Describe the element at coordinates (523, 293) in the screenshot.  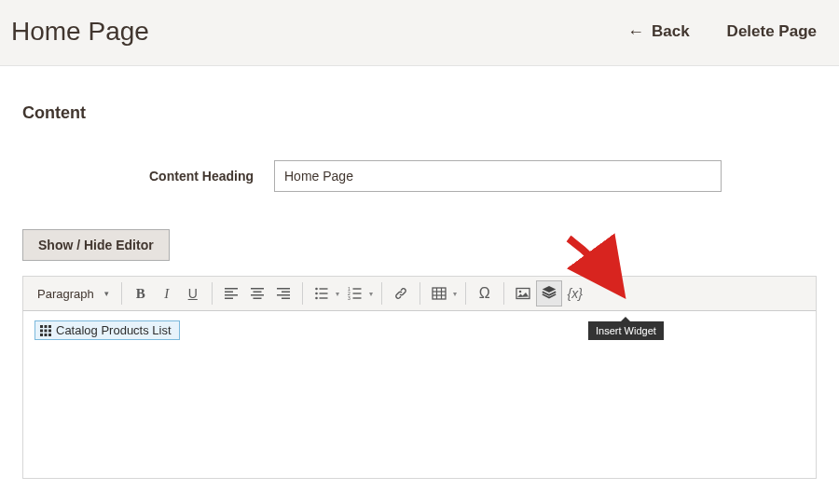
I see `insert-image-button` at that location.